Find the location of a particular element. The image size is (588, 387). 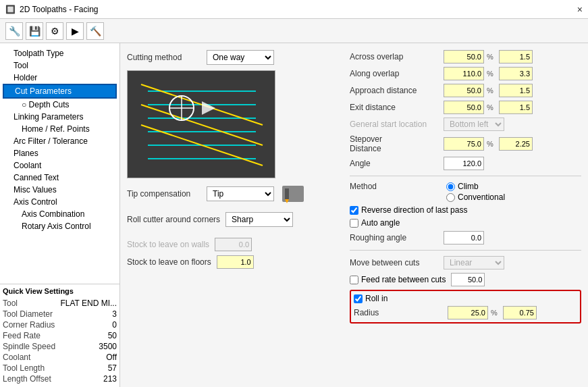

tree-item-linking-parameters: Linking Parameters is located at coordinates (59, 117).